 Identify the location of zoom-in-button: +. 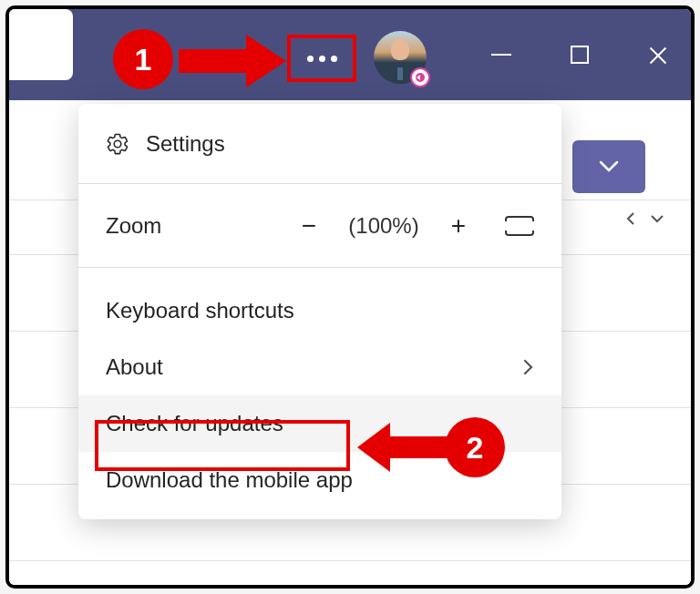
(458, 226).